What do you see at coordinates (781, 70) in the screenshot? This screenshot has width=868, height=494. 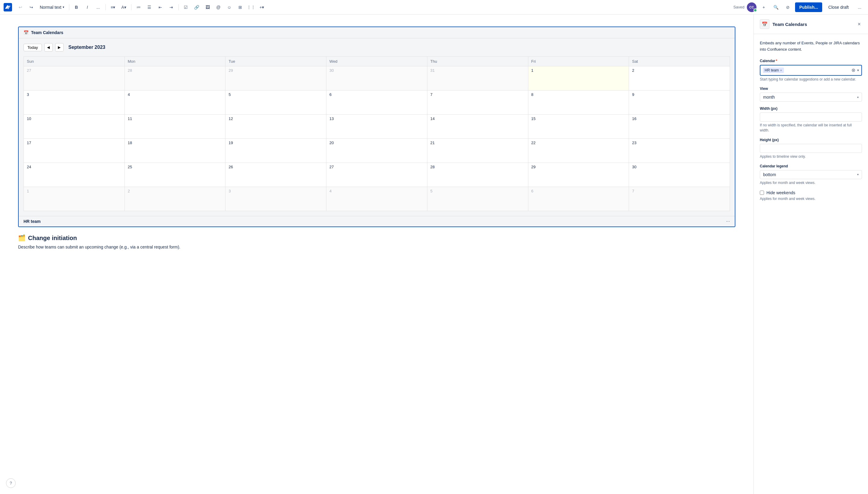 I see `tag-remove-button: ×` at bounding box center [781, 70].